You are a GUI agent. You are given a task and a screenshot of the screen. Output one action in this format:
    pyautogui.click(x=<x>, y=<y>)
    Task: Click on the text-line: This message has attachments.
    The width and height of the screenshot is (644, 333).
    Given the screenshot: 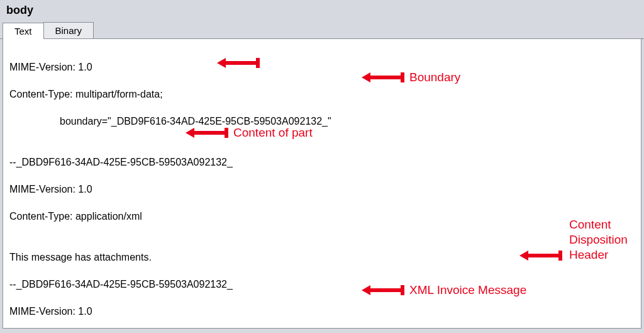 What is the action you would take?
    pyautogui.click(x=322, y=257)
    